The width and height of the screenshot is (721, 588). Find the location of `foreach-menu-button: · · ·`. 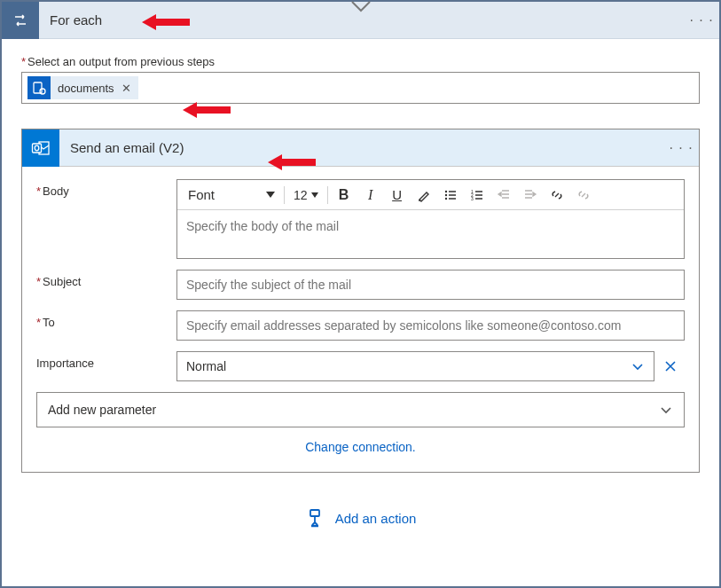

foreach-menu-button: · · · is located at coordinates (701, 20).